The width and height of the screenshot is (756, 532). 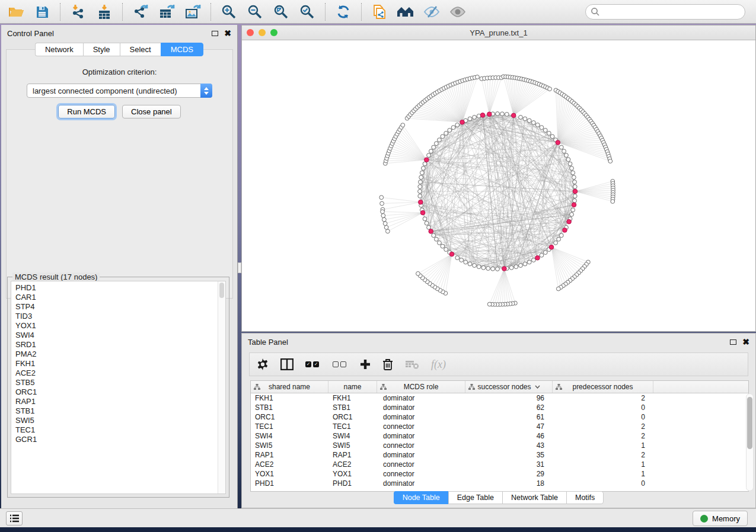 I want to click on table-cell: TEC1, so click(x=289, y=427).